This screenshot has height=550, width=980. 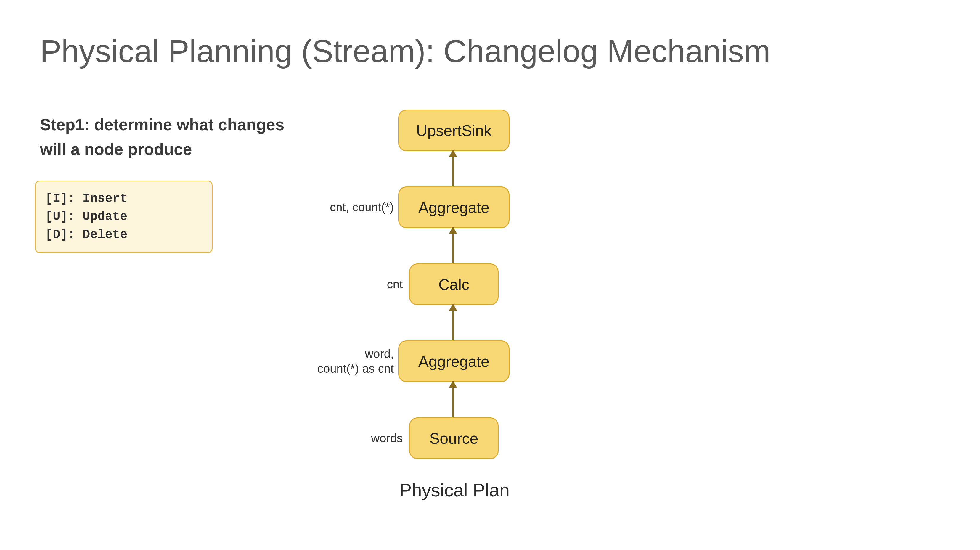 I want to click on arrow-aggregate2-to-sink, so click(x=453, y=168).